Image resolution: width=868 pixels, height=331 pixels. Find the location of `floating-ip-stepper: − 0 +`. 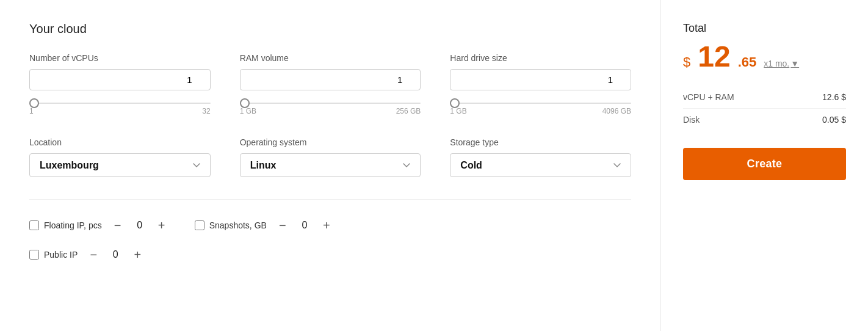

floating-ip-stepper: − 0 + is located at coordinates (140, 225).